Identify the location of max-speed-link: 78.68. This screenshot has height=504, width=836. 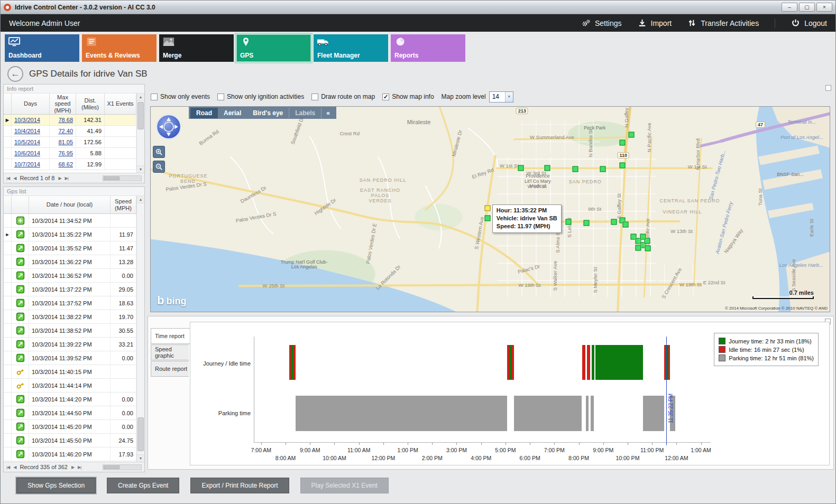
(66, 120).